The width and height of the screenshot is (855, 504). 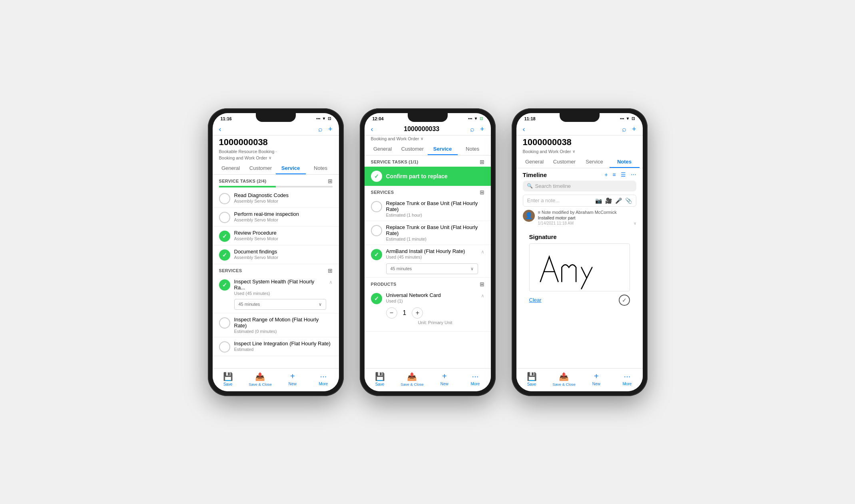 What do you see at coordinates (330, 129) in the screenshot?
I see `add-button-1: +` at bounding box center [330, 129].